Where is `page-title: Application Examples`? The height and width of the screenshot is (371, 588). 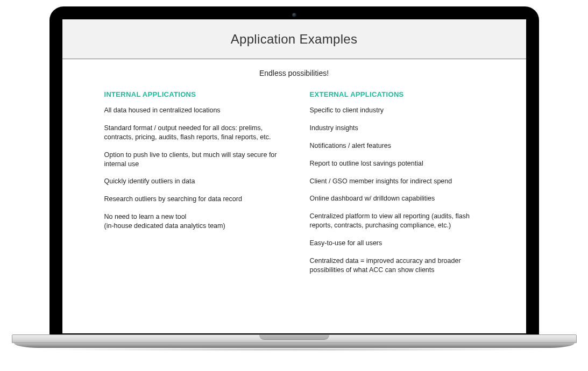
page-title: Application Examples is located at coordinates (294, 39).